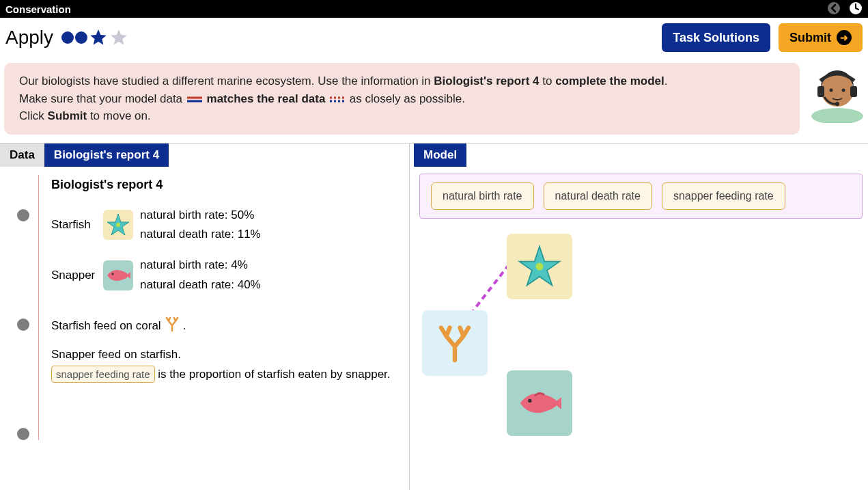  Describe the element at coordinates (724, 196) in the screenshot. I see `chip-snapper-feeding-rate: snapper feeding rate` at that location.